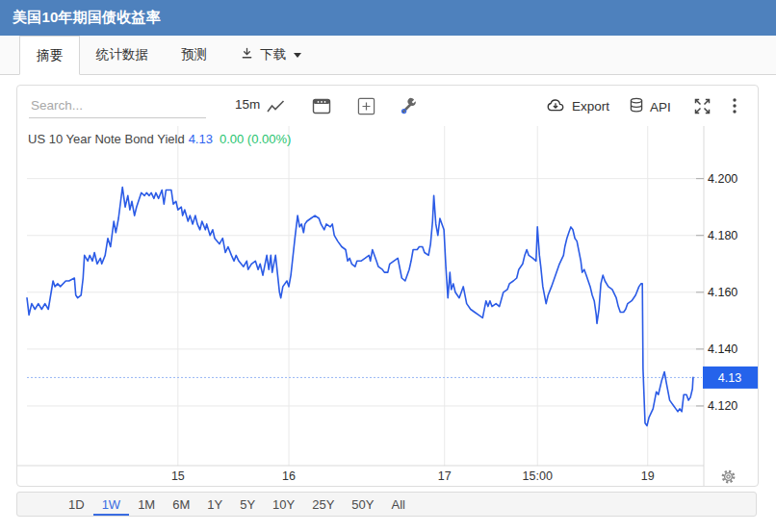 This screenshot has width=776, height=532. What do you see at coordinates (247, 504) in the screenshot?
I see `range-5y: 5Y` at bounding box center [247, 504].